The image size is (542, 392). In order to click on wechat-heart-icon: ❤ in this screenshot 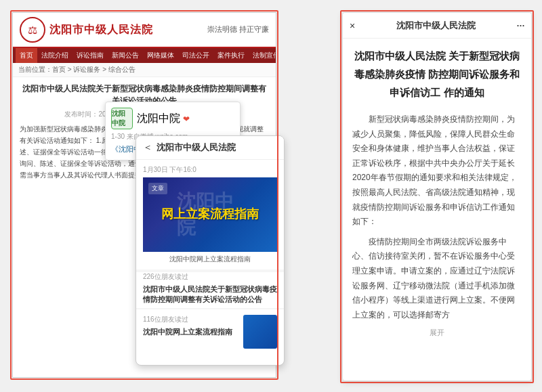, I will do `click(186, 119)`.